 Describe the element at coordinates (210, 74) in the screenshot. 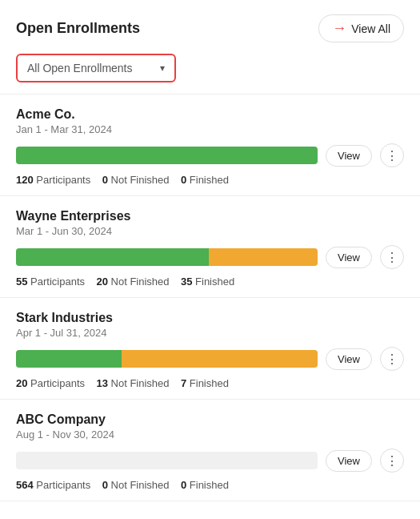

I see `filter-bar: All Open Enrollments ▾` at that location.